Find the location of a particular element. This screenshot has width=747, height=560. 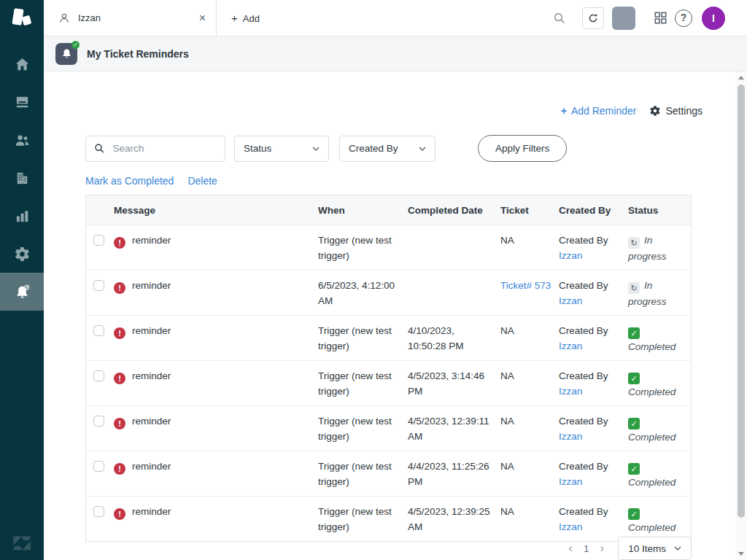

home-icon is located at coordinates (22, 64).